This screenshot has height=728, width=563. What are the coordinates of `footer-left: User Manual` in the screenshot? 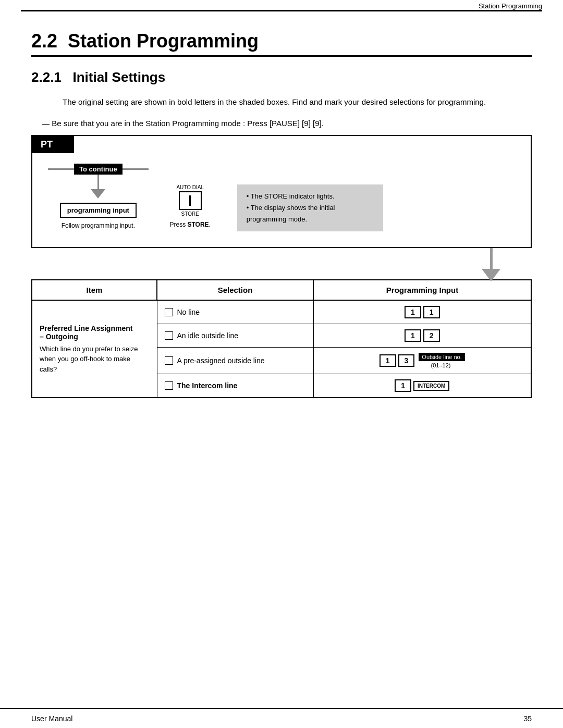 It's located at (52, 719).